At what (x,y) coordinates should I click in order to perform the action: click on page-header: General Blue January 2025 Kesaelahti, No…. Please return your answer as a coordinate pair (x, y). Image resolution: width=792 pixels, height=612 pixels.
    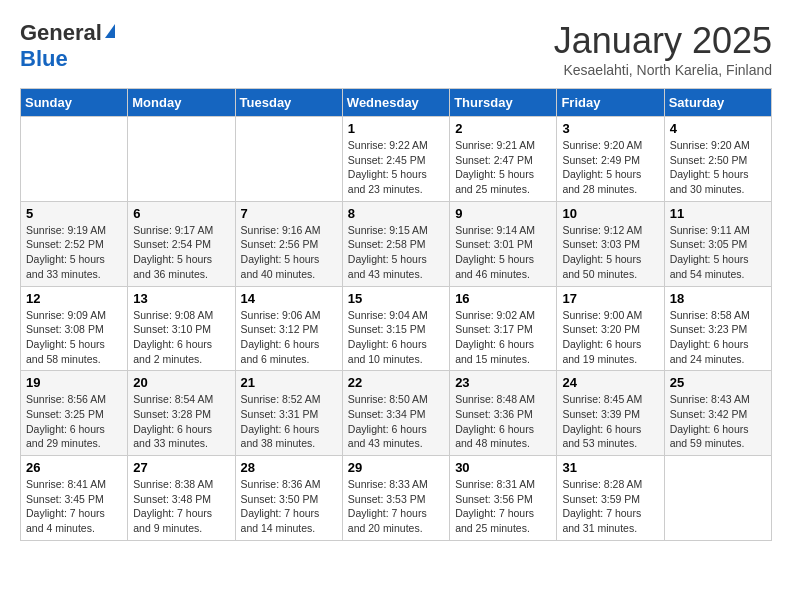
    Looking at the image, I should click on (396, 49).